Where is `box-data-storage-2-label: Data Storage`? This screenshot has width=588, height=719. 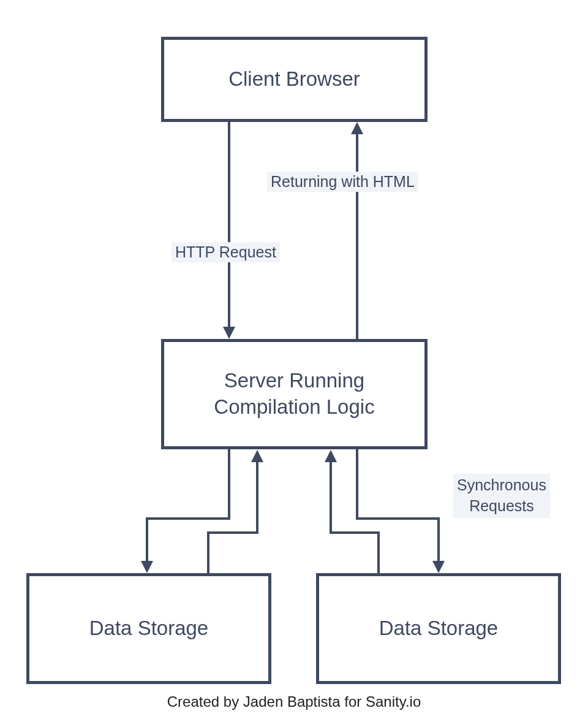 box-data-storage-2-label: Data Storage is located at coordinates (439, 629).